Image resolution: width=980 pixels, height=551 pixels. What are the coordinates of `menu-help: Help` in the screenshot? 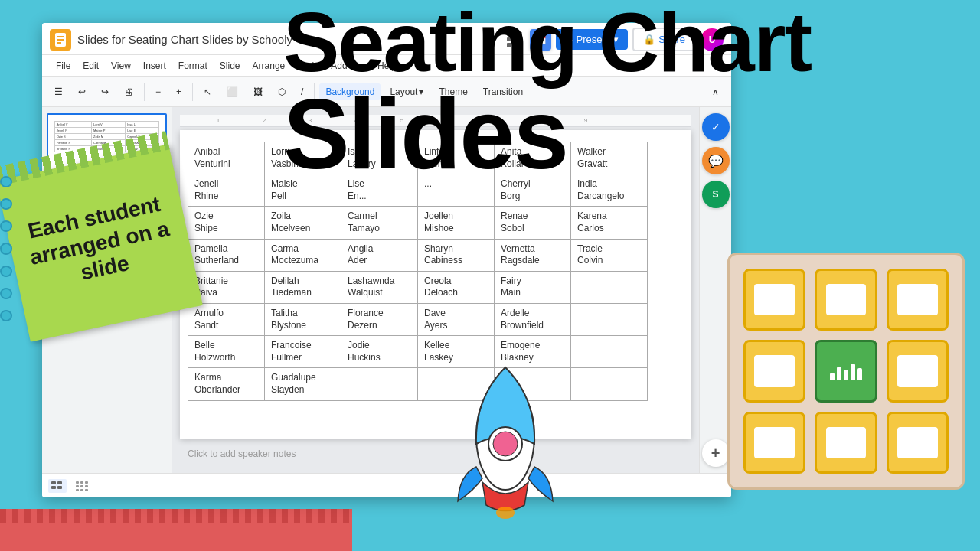 It's located at (387, 66).